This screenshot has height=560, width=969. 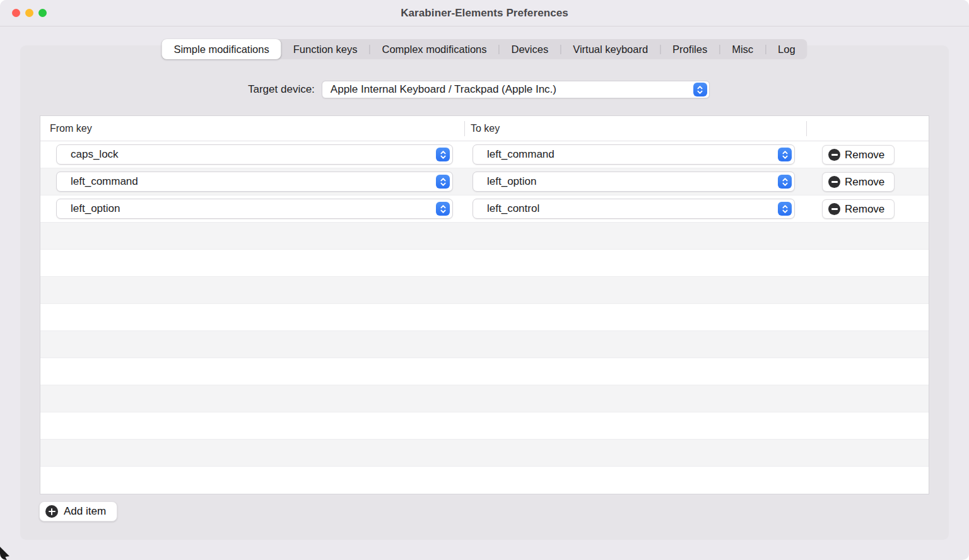 I want to click on target-device-row: Target device: Apple Internal Keyboard /…, so click(x=479, y=90).